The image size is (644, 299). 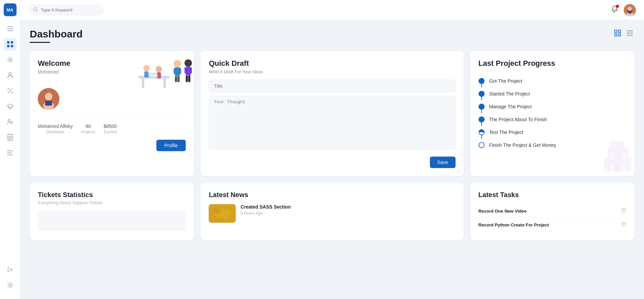 What do you see at coordinates (510, 94) in the screenshot?
I see `progress-label-1: Started The Project` at bounding box center [510, 94].